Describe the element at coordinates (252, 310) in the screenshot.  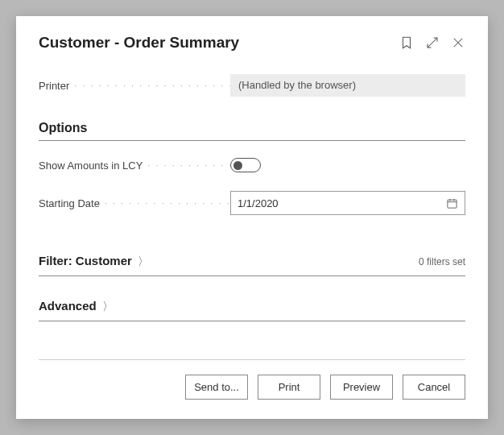
I see `advanced-heading: Advanced 〉` at that location.